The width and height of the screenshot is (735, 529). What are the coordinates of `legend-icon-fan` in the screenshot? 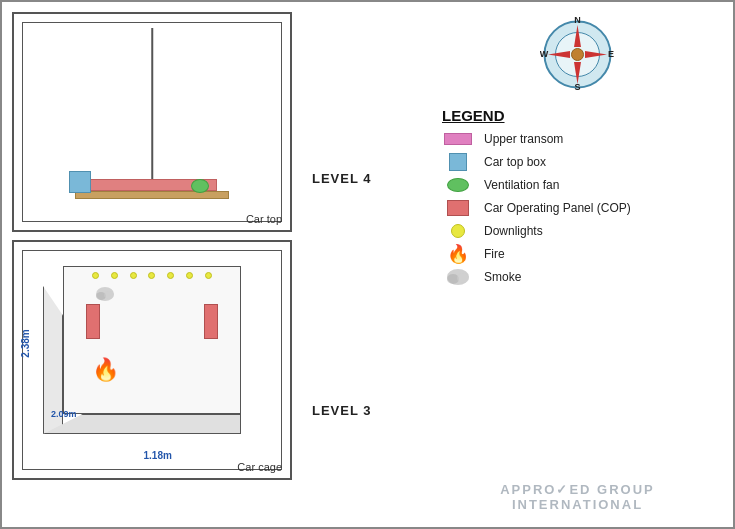 It's located at (458, 185).